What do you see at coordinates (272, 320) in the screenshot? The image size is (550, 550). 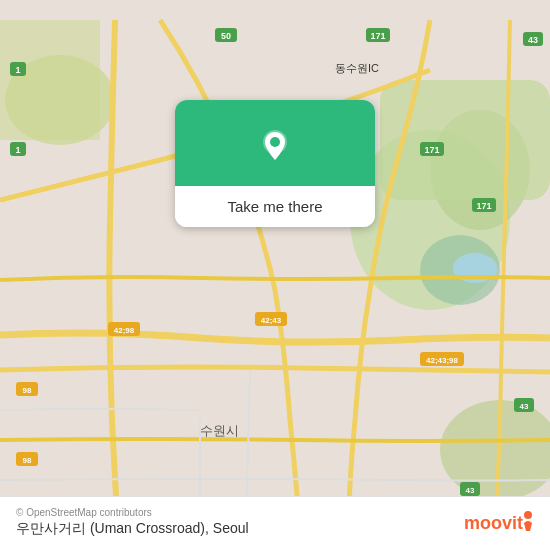 I see `svg-text: 42;43` at bounding box center [272, 320].